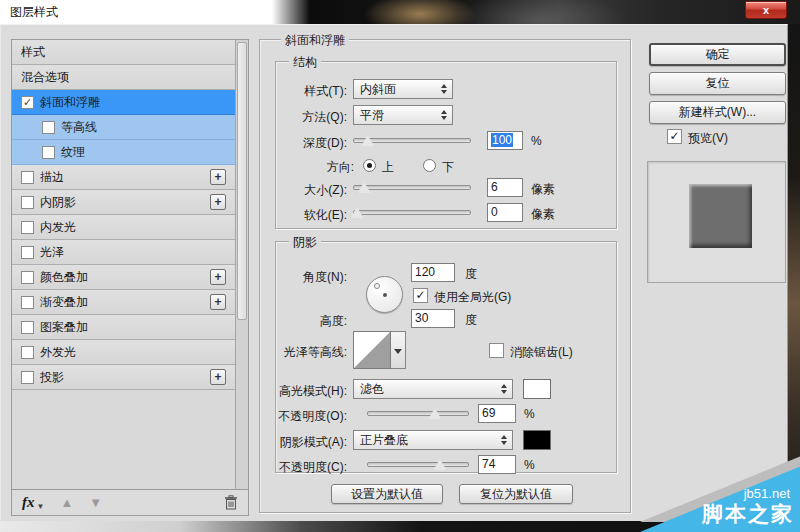 The image size is (800, 532). What do you see at coordinates (124, 102) in the screenshot?
I see `effects-list-item: ✓斜面和浮雕` at bounding box center [124, 102].